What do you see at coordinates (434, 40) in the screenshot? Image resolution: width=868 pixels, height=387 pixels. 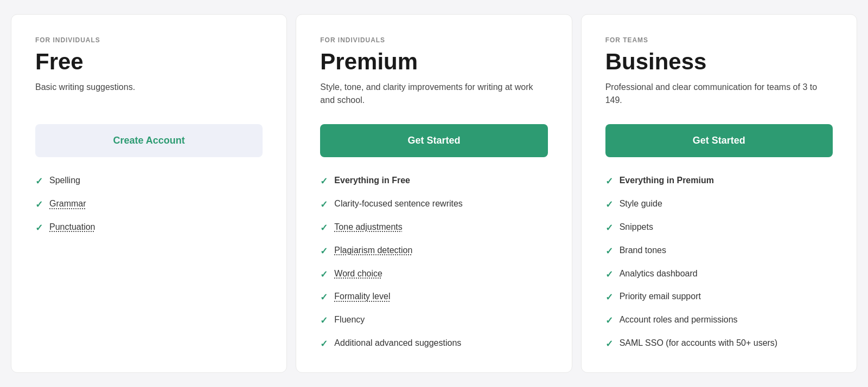 I see `tier-label-premium: FOR INDIVIDUALS` at bounding box center [434, 40].